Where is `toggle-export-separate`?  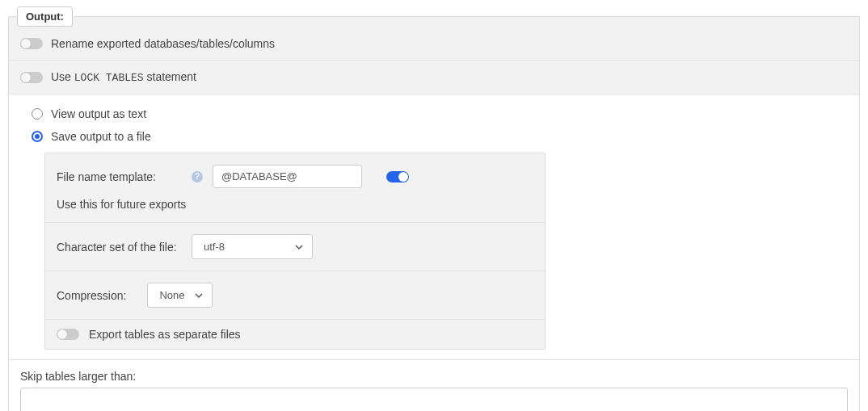 toggle-export-separate is located at coordinates (68, 334).